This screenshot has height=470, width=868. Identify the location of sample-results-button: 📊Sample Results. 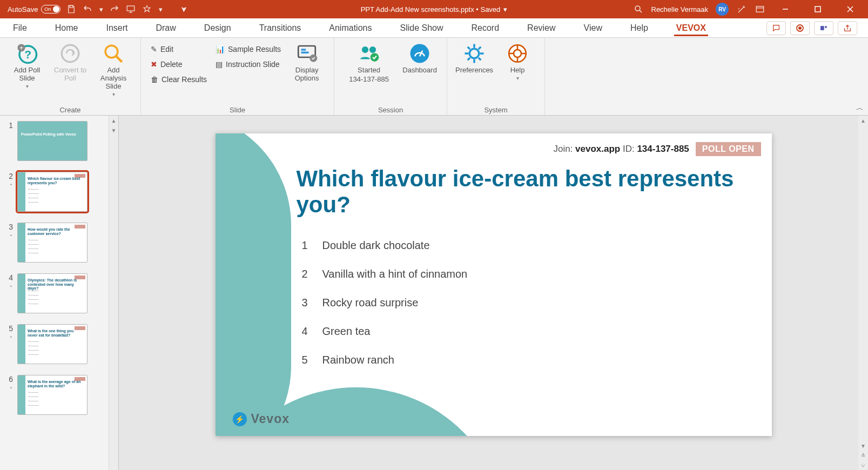
(248, 49).